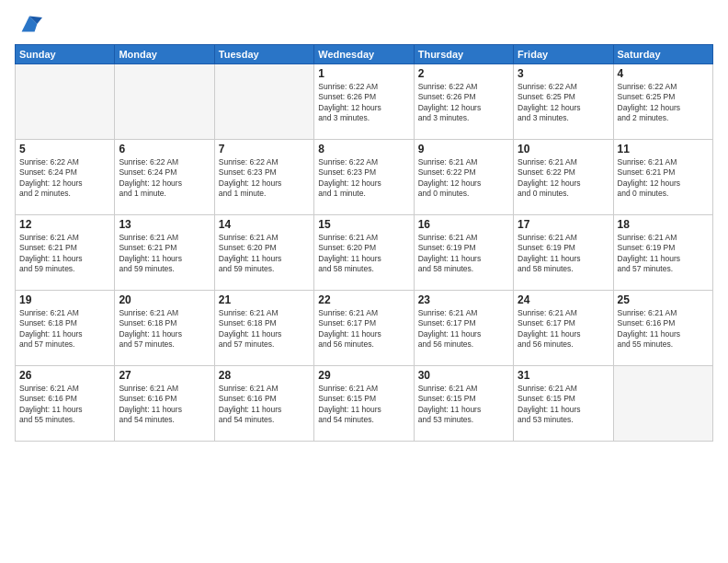 Image resolution: width=728 pixels, height=563 pixels. What do you see at coordinates (563, 300) in the screenshot?
I see `day-number: 24` at bounding box center [563, 300].